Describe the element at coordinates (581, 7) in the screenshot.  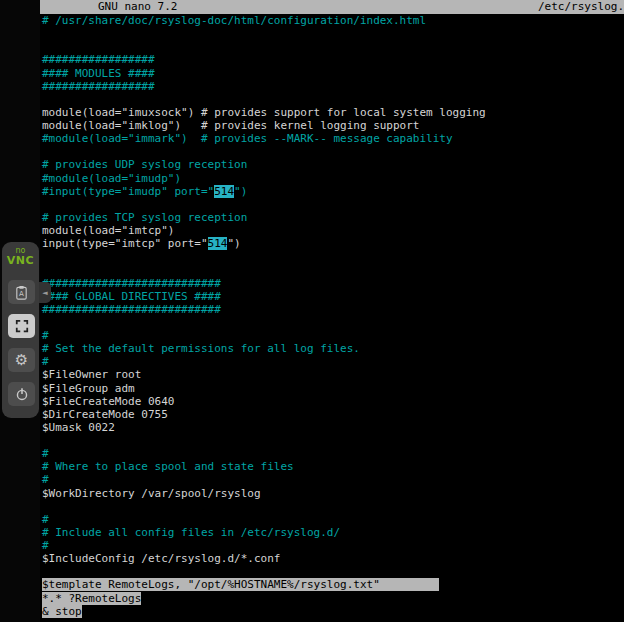
I see `nano-filename: /etc/rsyslog.` at that location.